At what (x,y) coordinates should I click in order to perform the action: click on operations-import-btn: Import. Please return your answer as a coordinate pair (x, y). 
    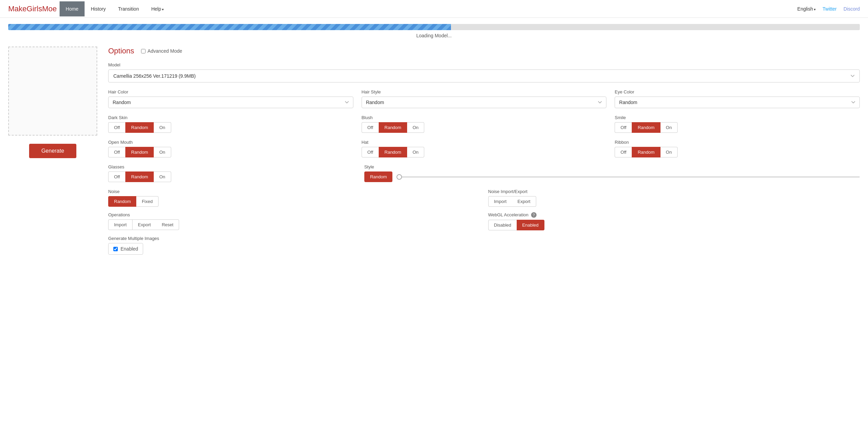
    Looking at the image, I should click on (120, 225).